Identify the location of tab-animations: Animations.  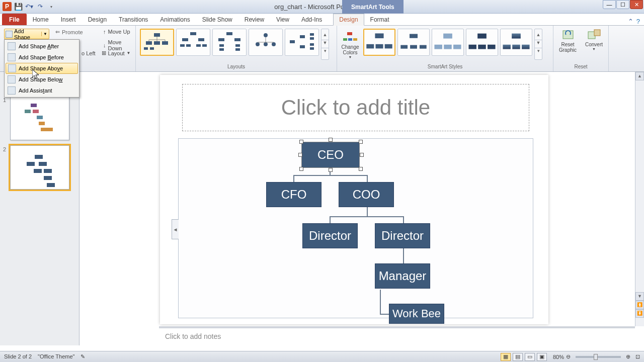
(175, 19).